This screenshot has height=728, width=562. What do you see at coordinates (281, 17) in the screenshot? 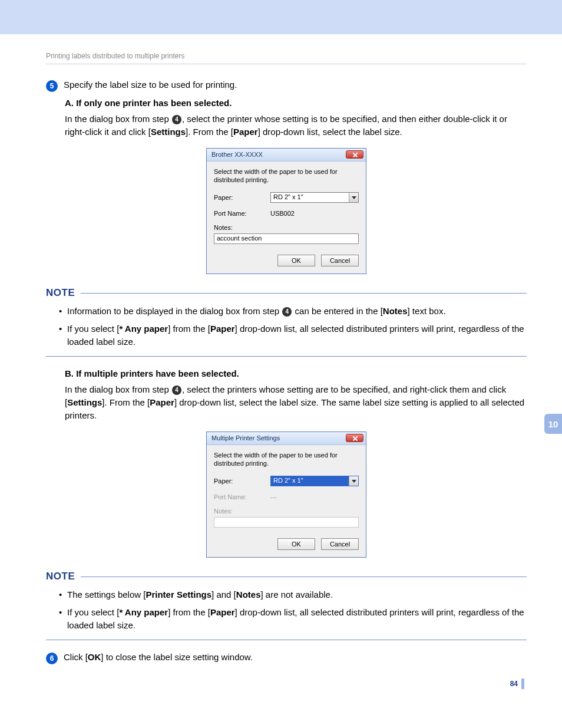
I see `header-band` at bounding box center [281, 17].